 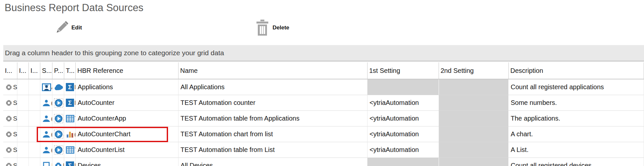 I want to click on edit-button: Edit, so click(x=68, y=28).